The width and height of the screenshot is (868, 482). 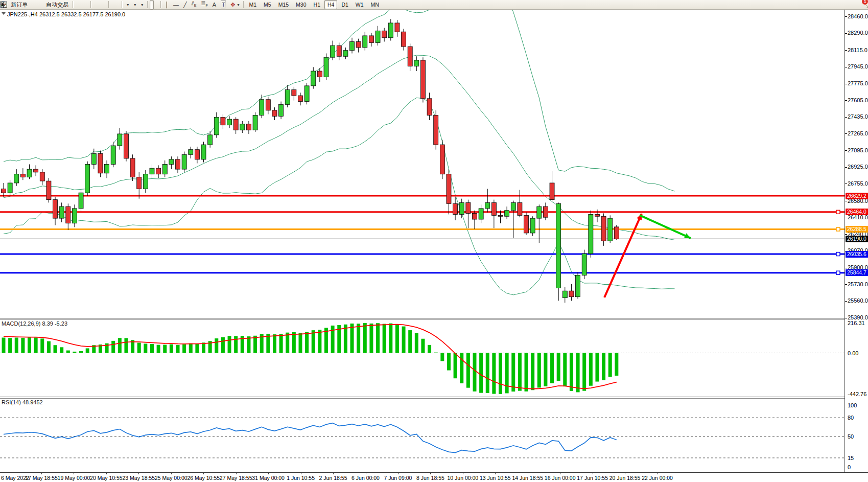 What do you see at coordinates (135, 5) in the screenshot?
I see `periods-button: ▾` at bounding box center [135, 5].